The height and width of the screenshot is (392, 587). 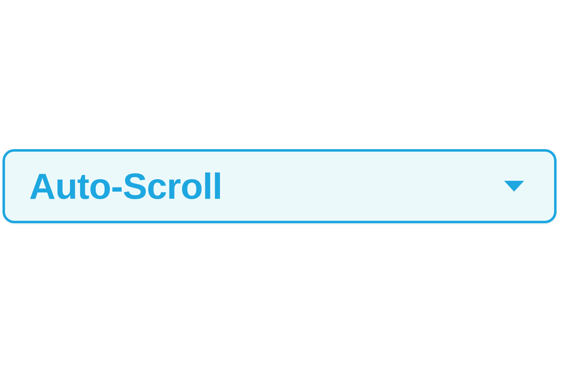 What do you see at coordinates (514, 186) in the screenshot?
I see `chevron-down-icon` at bounding box center [514, 186].